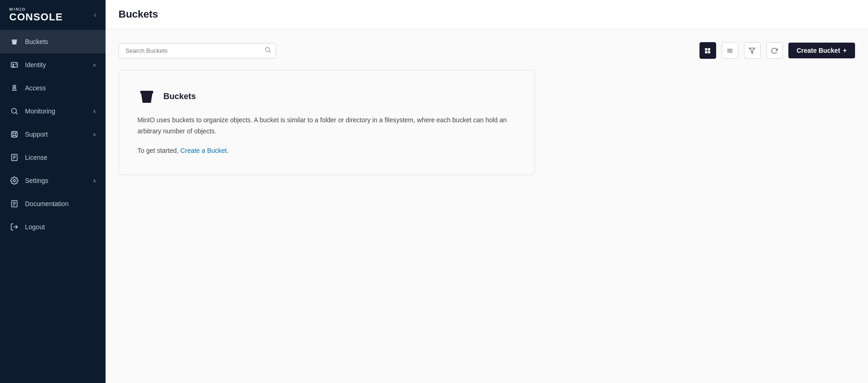 The image size is (868, 383). I want to click on empty-state-title: Buckets, so click(180, 96).